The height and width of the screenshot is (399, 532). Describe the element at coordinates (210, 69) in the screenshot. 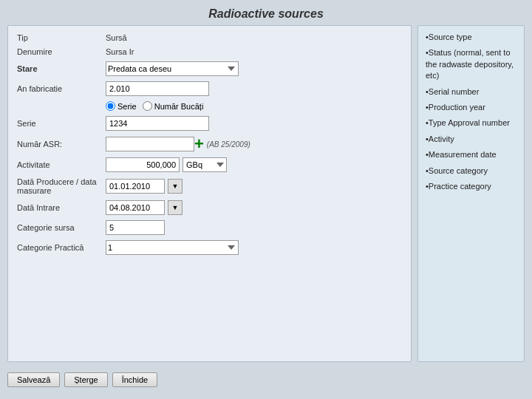

I see `stare-row: Stare Predata ca deseu Activa Inactiva` at that location.